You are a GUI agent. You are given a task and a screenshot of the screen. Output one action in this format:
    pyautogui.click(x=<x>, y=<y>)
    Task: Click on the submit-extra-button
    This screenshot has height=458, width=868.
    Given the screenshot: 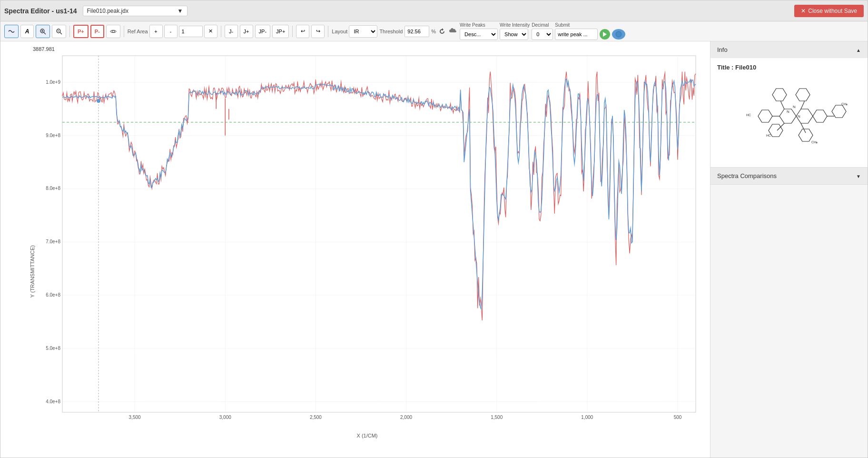 What is the action you would take?
    pyautogui.click(x=619, y=34)
    